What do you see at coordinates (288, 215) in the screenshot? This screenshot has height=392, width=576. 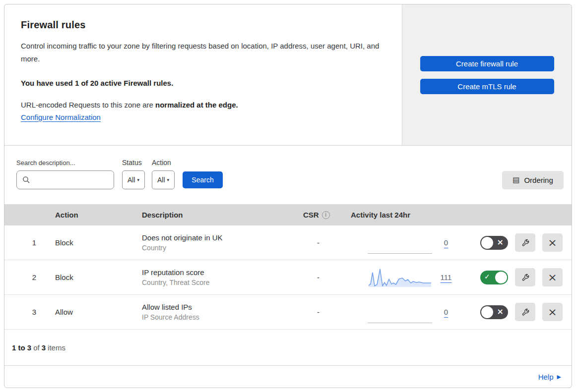 I see `table-header: Action Description CSR i Activity last 2…` at bounding box center [288, 215].